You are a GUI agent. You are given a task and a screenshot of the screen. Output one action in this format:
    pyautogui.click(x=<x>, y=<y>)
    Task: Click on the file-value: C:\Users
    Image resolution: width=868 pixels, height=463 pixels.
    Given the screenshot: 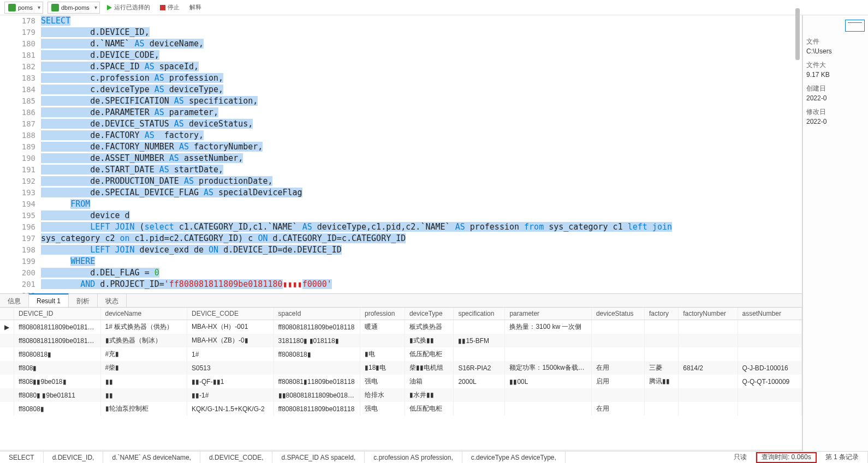 What is the action you would take?
    pyautogui.click(x=835, y=51)
    